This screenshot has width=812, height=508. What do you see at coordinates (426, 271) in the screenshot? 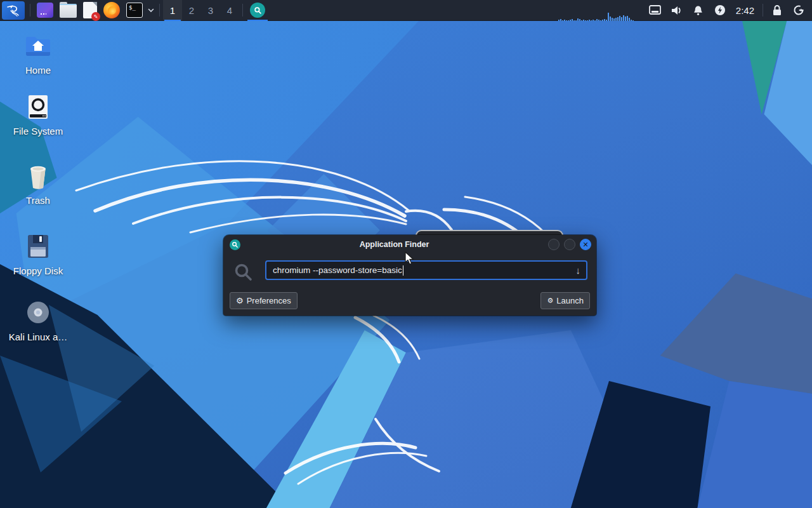
I see `search-input: chromium --password-store=basic ↓` at bounding box center [426, 271].